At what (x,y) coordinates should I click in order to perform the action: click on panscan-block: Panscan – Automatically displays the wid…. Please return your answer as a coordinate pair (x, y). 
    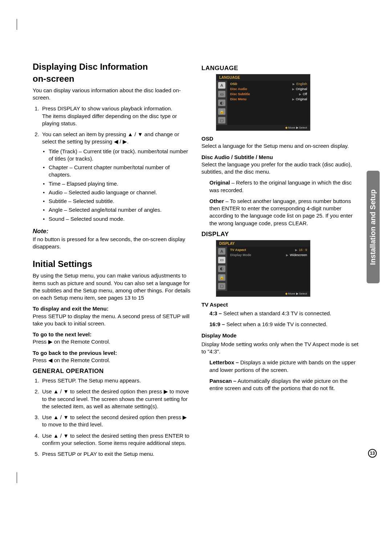
    Looking at the image, I should click on (280, 385).